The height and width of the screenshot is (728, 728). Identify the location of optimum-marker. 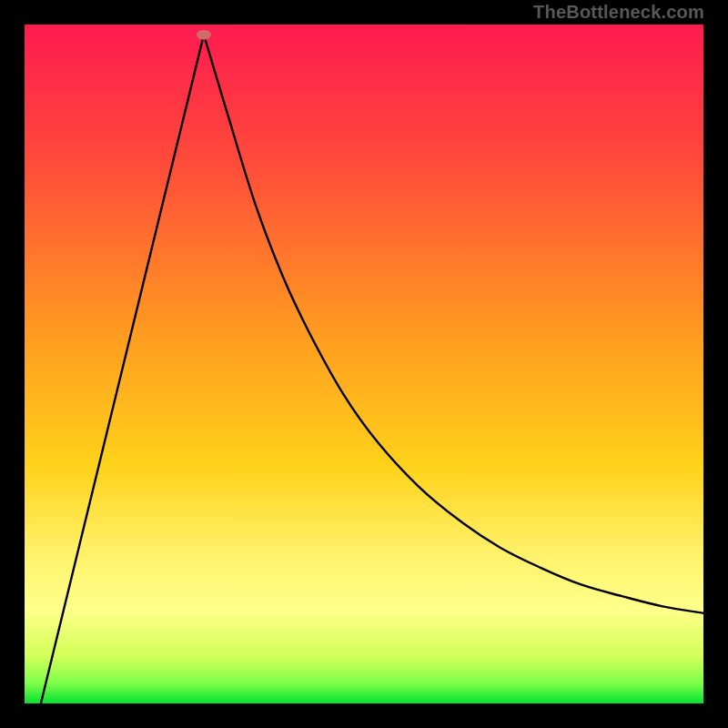
(204, 35).